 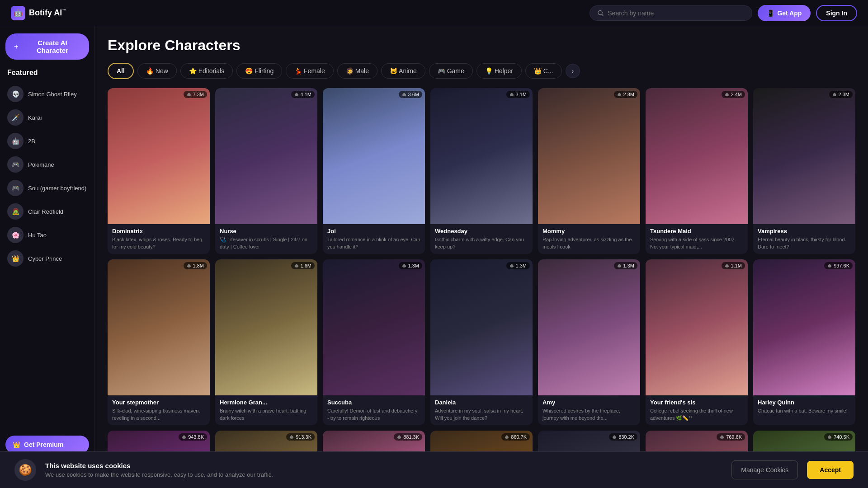 What do you see at coordinates (676, 13) in the screenshot?
I see `search-input` at bounding box center [676, 13].